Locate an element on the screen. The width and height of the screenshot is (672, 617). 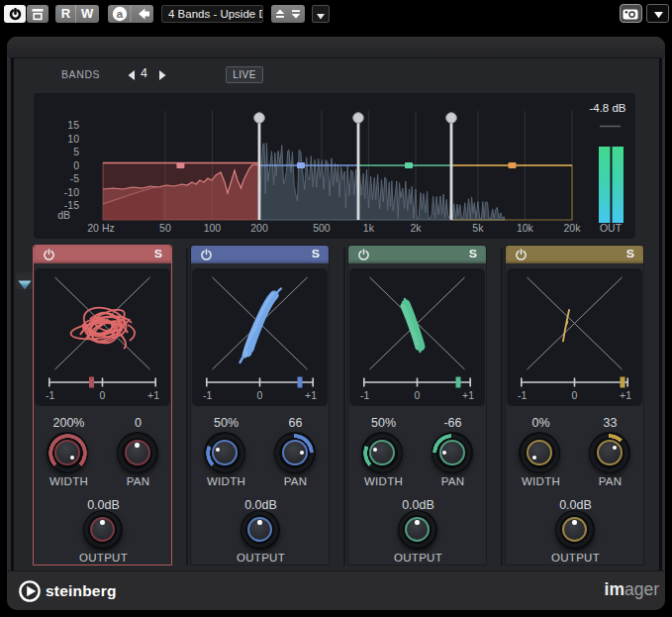
svg-text: 10 is located at coordinates (73, 139).